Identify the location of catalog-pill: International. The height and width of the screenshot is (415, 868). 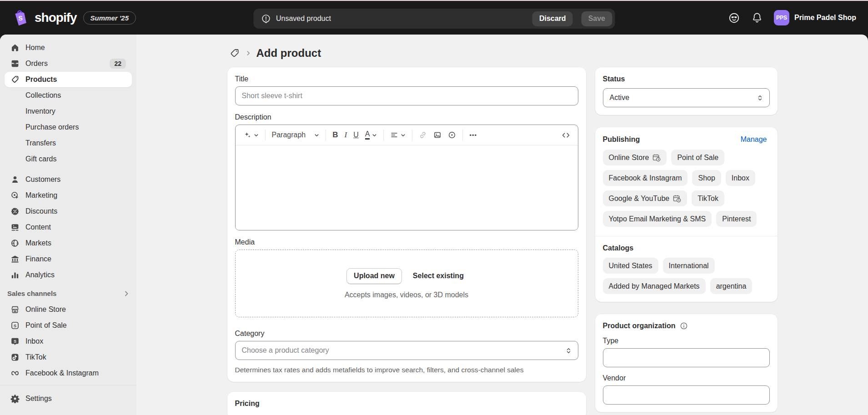
(689, 265).